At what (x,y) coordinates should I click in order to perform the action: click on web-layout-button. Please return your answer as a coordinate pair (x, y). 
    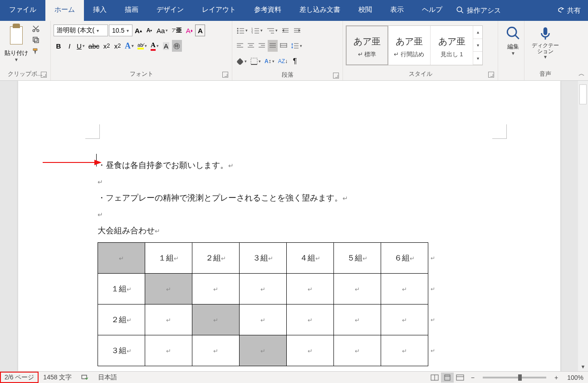
    Looking at the image, I should click on (460, 378).